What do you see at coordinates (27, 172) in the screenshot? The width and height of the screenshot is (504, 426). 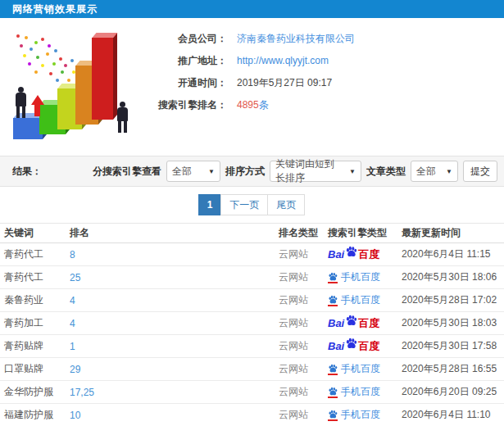 I see `result-label: 结果：` at bounding box center [27, 172].